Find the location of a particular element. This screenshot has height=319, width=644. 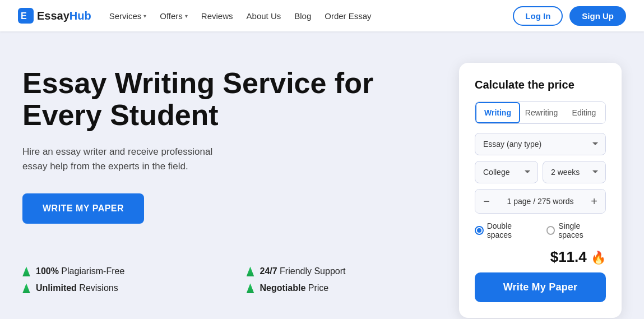

nav-links: Services ▾ Offers ▾ Reviews About Us Blo… is located at coordinates (312, 16).